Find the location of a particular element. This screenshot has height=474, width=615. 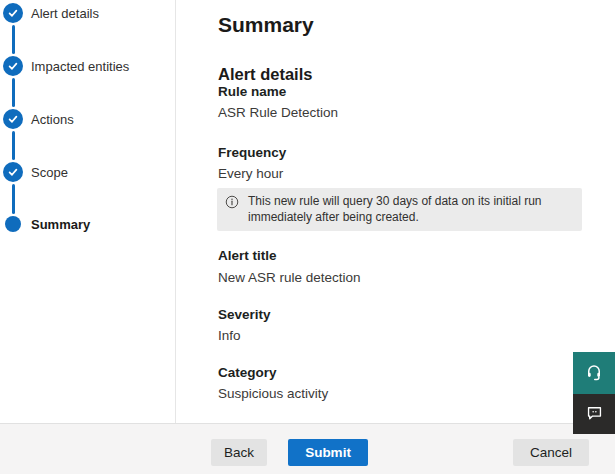

cancel-button: Cancel is located at coordinates (551, 452).